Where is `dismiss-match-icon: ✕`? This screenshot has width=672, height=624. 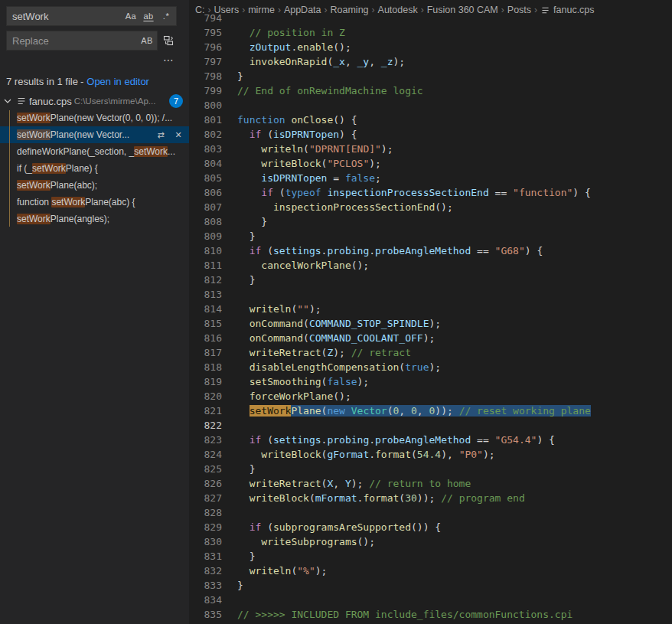 dismiss-match-icon: ✕ is located at coordinates (178, 135).